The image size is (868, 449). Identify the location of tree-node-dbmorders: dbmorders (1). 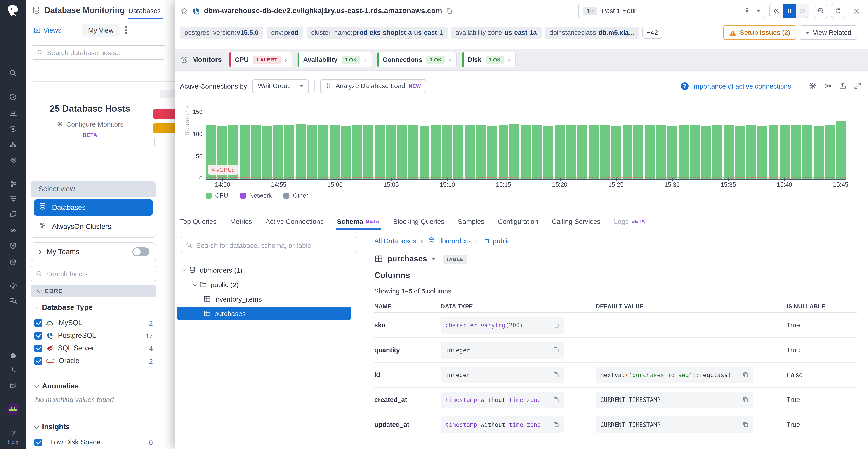
(264, 270).